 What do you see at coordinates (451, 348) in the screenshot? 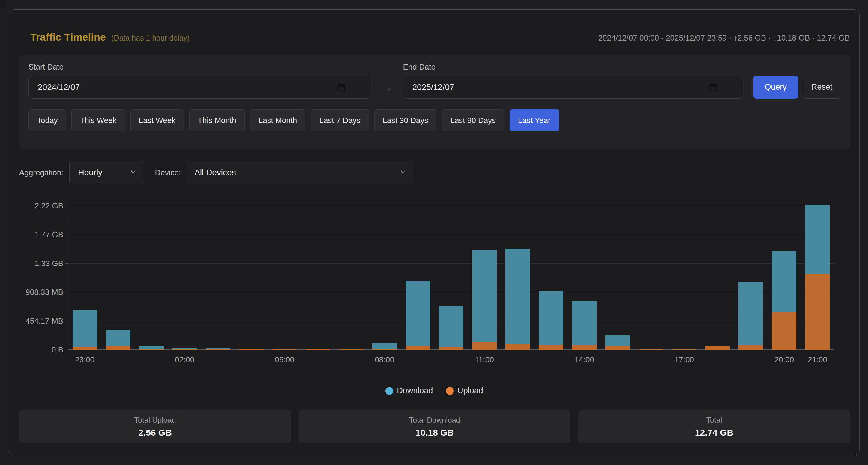
I see `bar-upload-10:00` at bounding box center [451, 348].